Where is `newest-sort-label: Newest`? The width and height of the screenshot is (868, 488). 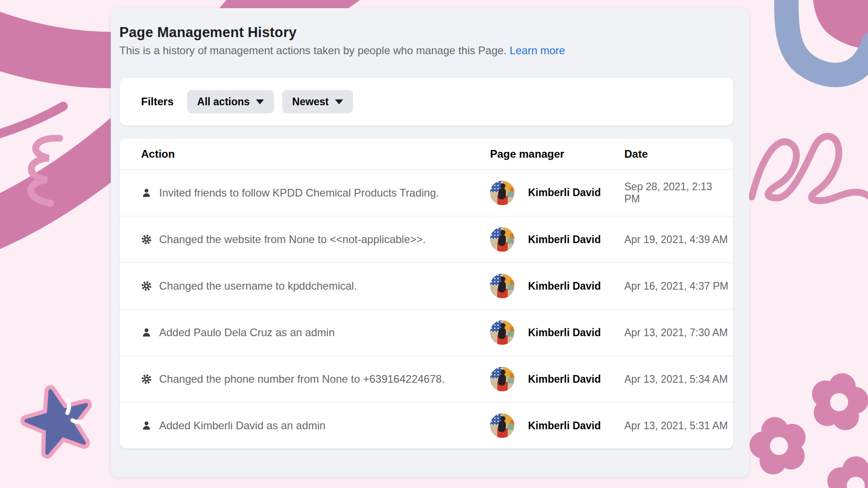 newest-sort-label: Newest is located at coordinates (310, 102).